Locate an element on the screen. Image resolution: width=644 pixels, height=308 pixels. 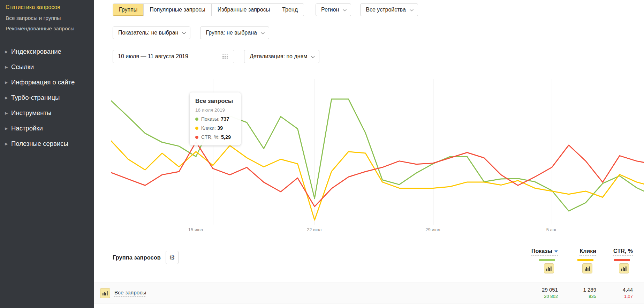
table-title: Группа запросов is located at coordinates (137, 257).